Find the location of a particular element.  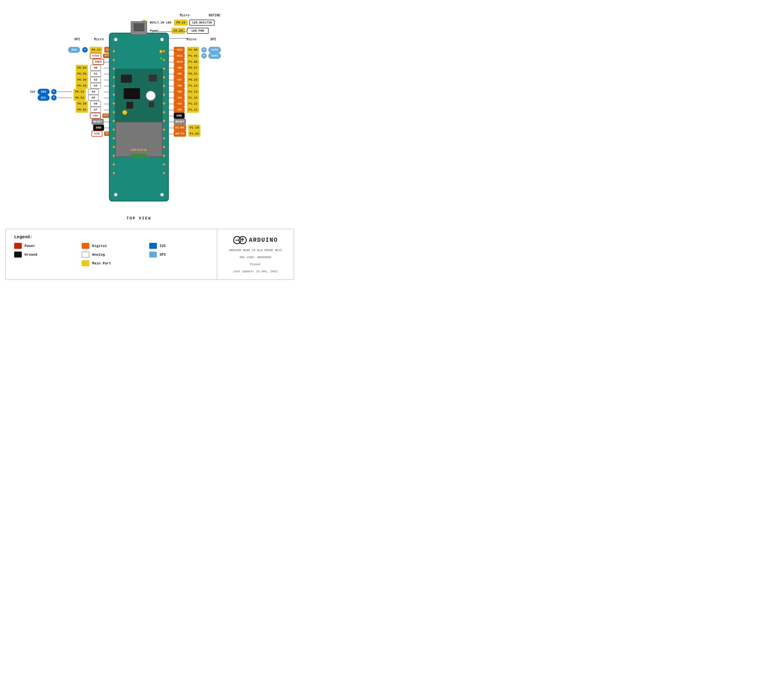

line-a1 is located at coordinates (106, 74).